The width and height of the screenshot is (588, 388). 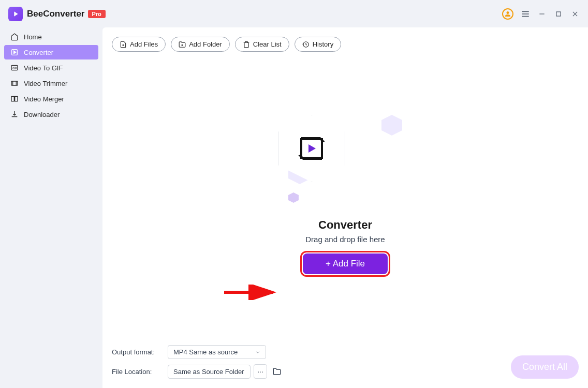 What do you see at coordinates (253, 292) in the screenshot?
I see `annotation-arrow-icon` at bounding box center [253, 292].